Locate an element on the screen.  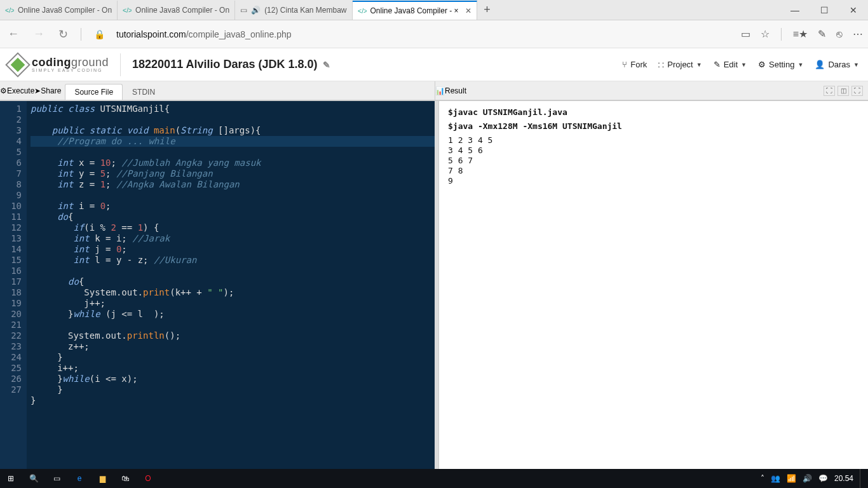
reading-view-icon: ▭ is located at coordinates (746, 34).